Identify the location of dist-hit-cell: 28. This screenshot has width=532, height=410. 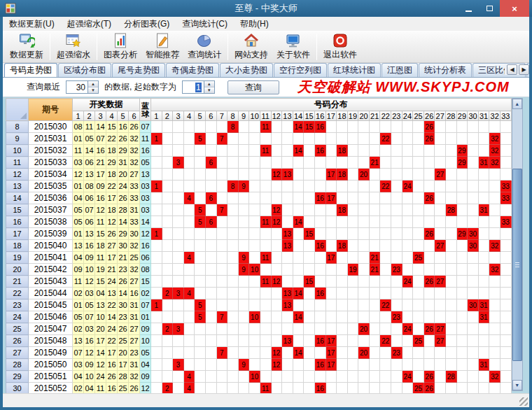
(451, 376).